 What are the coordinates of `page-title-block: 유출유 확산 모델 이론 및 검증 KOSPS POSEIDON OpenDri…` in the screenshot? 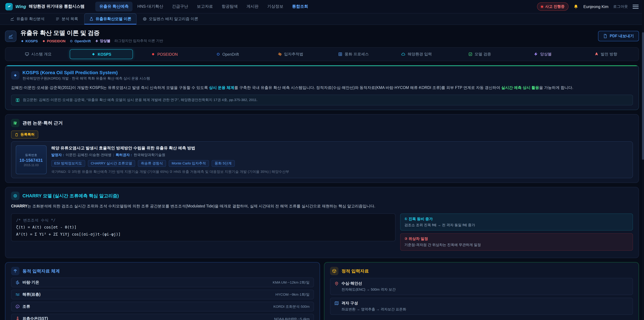 It's located at (92, 36).